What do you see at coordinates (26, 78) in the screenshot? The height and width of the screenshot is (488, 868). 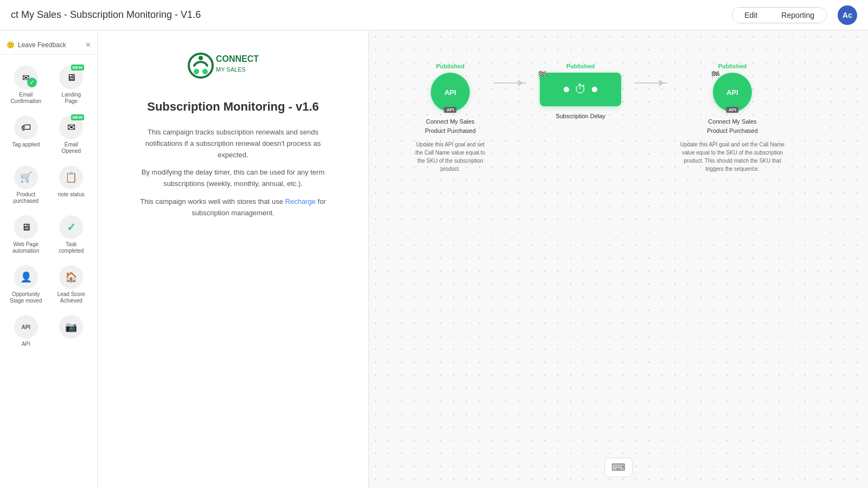 I see `email-confirmation-icon: ✉ ✓` at bounding box center [26, 78].